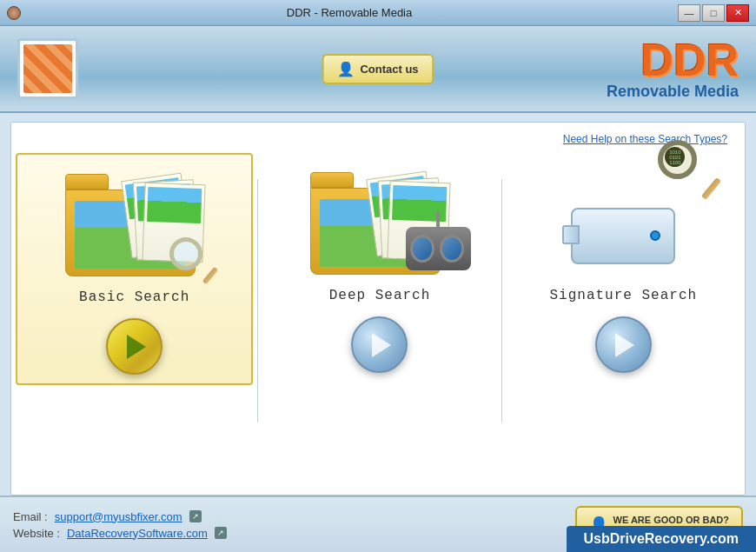 Image resolution: width=756 pixels, height=552 pixels. Describe the element at coordinates (673, 92) in the screenshot. I see `brand-sub: Removable Media` at that location.